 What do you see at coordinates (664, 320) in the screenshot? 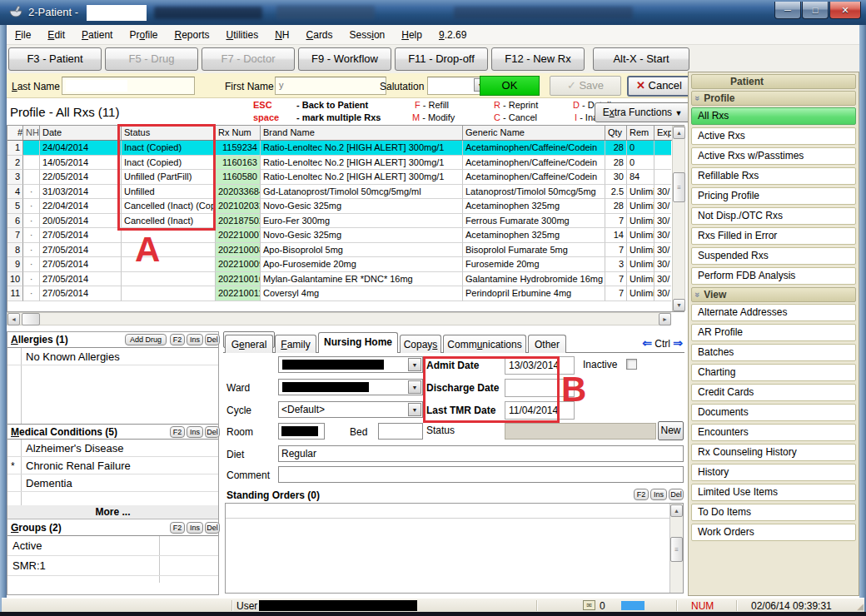
I see `scroll-right-icon: ►` at bounding box center [664, 320].